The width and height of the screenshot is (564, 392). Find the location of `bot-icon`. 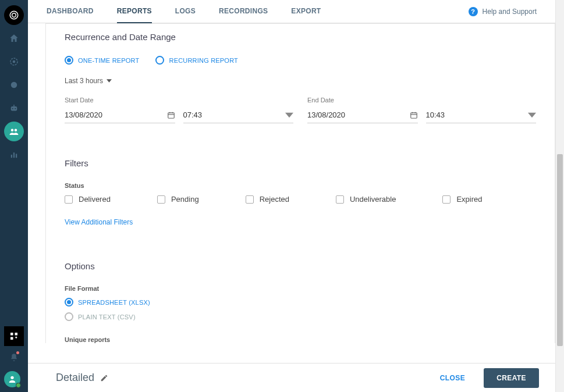

bot-icon is located at coordinates (14, 108).